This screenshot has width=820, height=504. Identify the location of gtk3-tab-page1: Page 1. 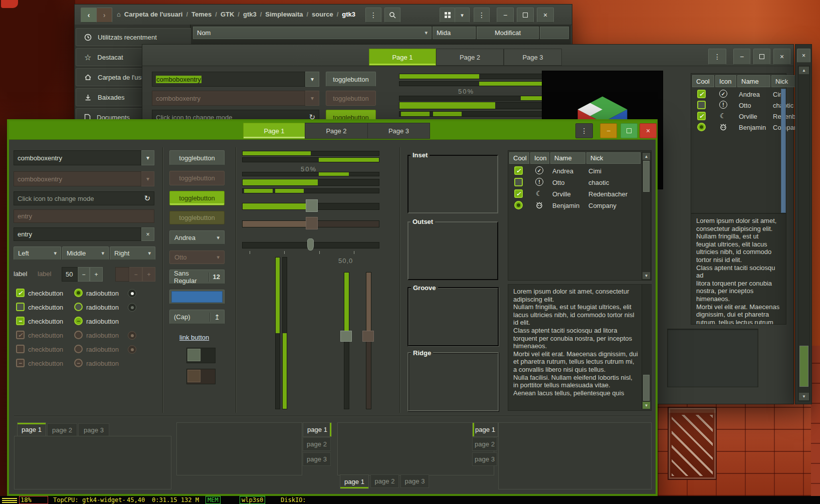
(402, 57).